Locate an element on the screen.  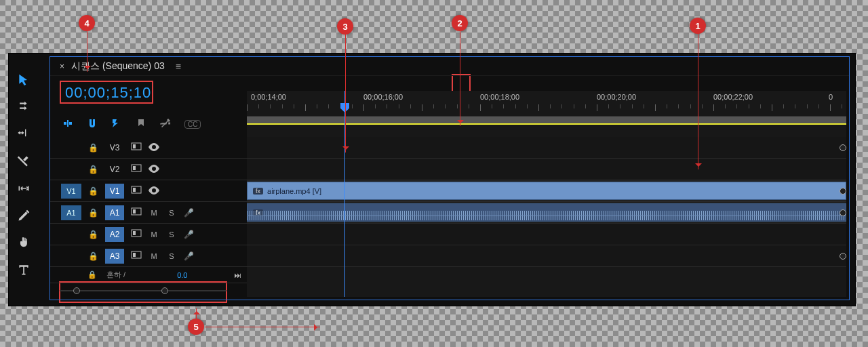
close-tab-icon: × is located at coordinates (62, 66).